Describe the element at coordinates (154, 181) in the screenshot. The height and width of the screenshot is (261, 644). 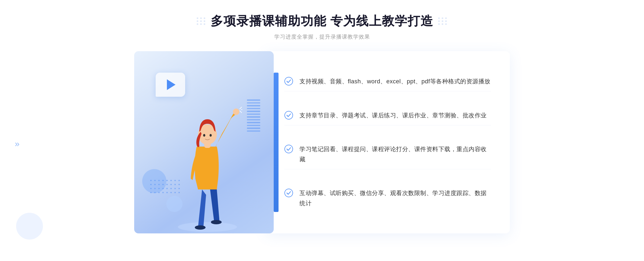
I see `deco-circle-blue` at that location.